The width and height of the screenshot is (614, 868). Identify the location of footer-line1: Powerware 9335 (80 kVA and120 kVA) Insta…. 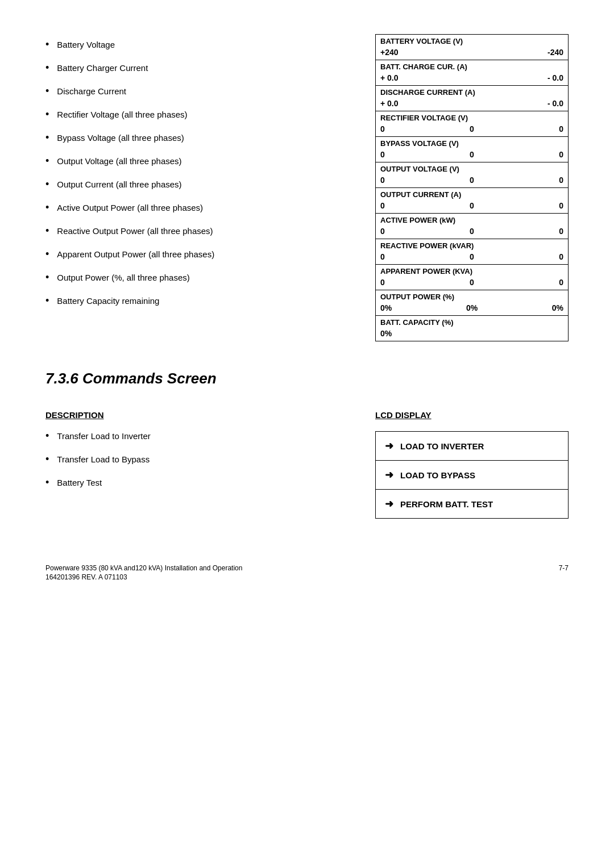
(144, 568).